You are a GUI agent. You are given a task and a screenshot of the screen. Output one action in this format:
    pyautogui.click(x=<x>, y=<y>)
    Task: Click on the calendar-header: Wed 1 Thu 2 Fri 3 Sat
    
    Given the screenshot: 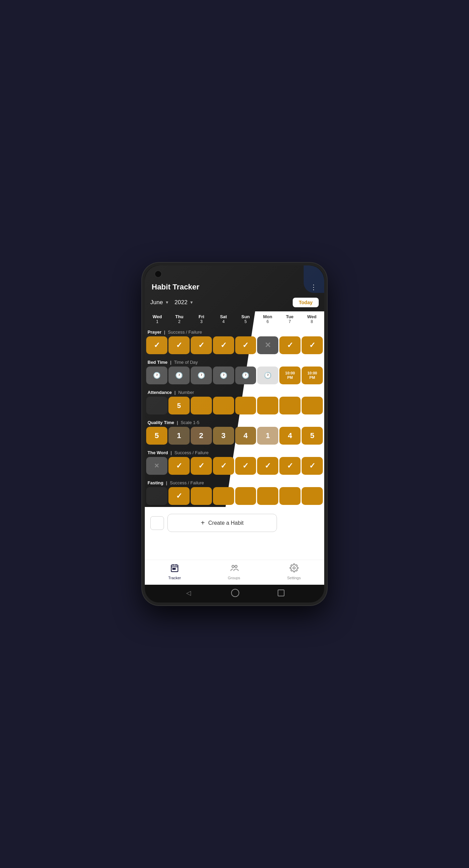 What is the action you would take?
    pyautogui.click(x=234, y=319)
    